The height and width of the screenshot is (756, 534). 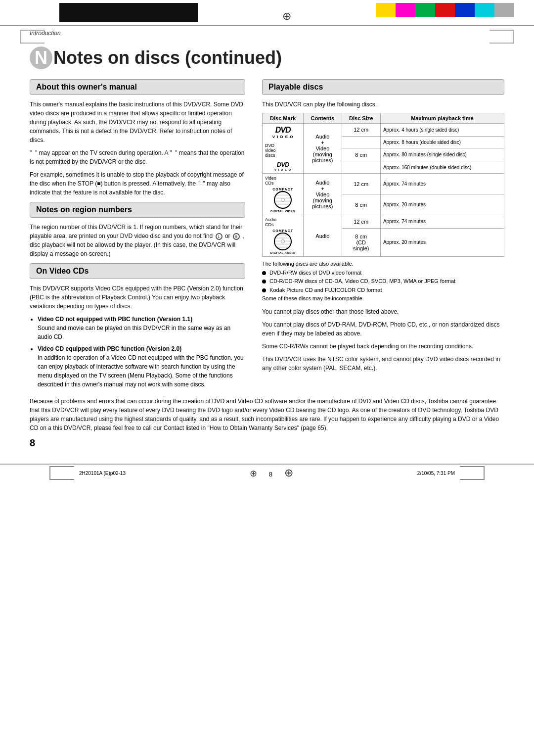 What do you see at coordinates (283, 148) in the screenshot?
I see `dvd-disc-mark: DVD V I D E O DVDvideodiscs DVD V I D E …` at bounding box center [283, 148].